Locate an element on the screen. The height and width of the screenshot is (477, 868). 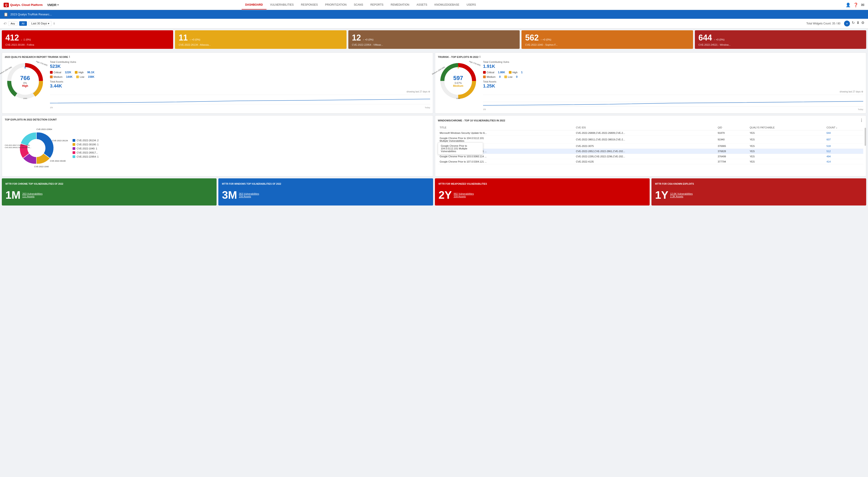
nav-assets: ASSETS is located at coordinates (422, 5).